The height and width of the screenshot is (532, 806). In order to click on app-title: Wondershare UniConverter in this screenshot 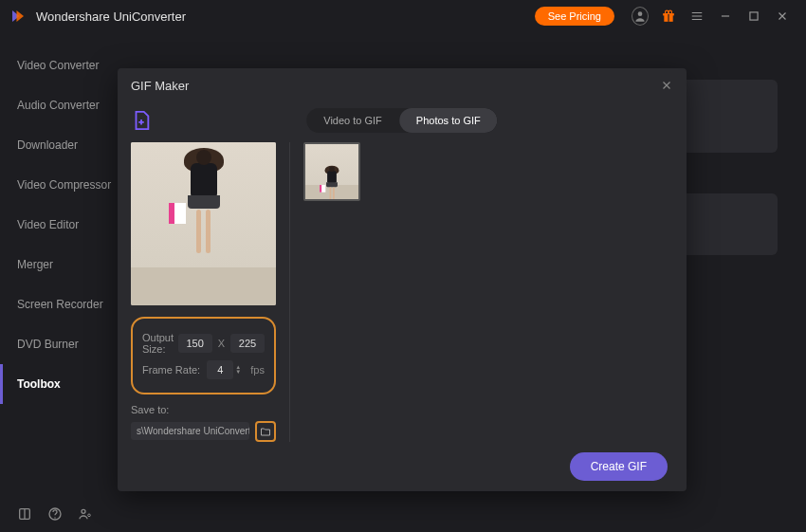, I will do `click(111, 17)`.